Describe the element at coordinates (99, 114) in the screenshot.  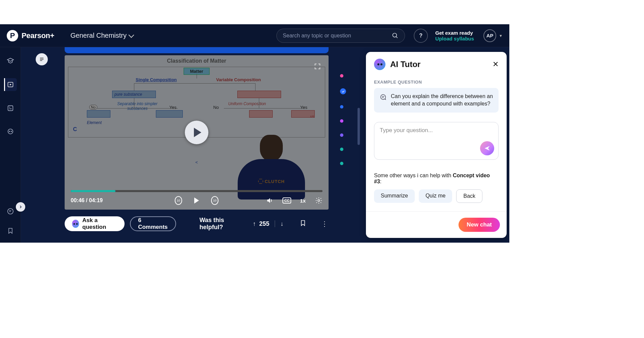
I see `flow-no-left` at that location.